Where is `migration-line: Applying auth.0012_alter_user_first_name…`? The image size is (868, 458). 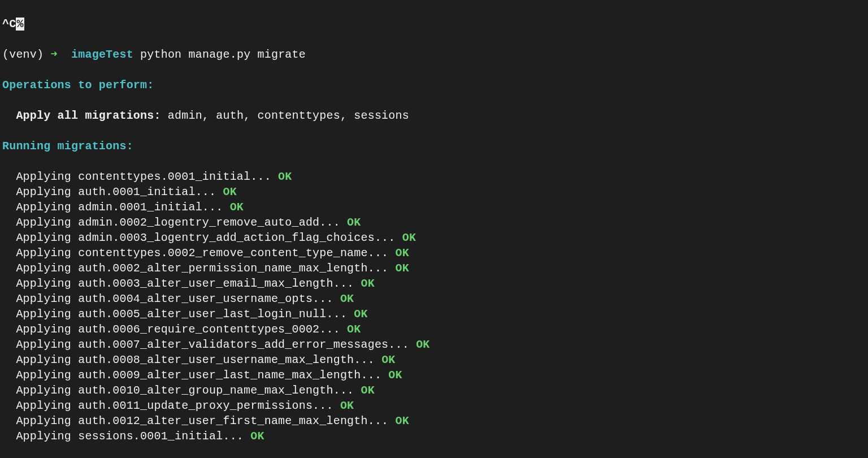
migration-line: Applying auth.0012_alter_user_first_name… is located at coordinates (434, 421).